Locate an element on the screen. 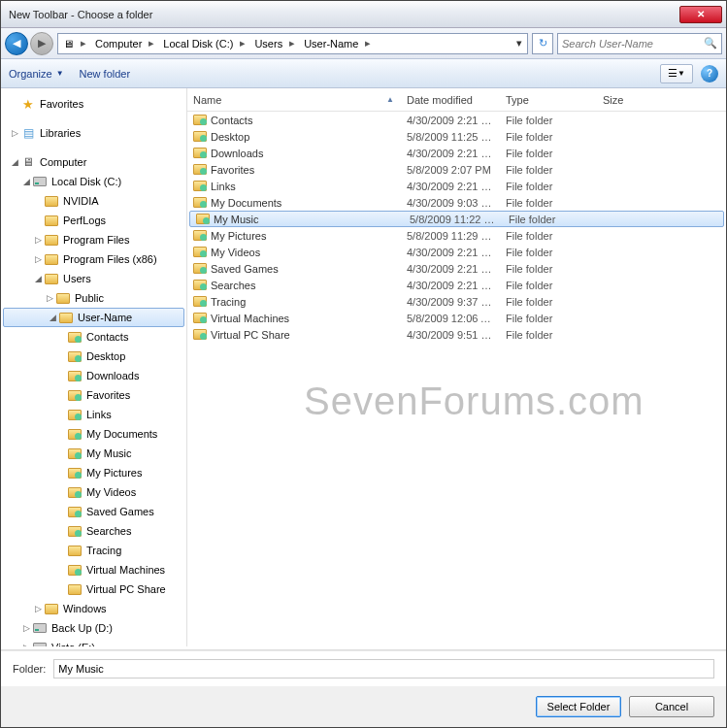  column-date: Date modified is located at coordinates (450, 99).